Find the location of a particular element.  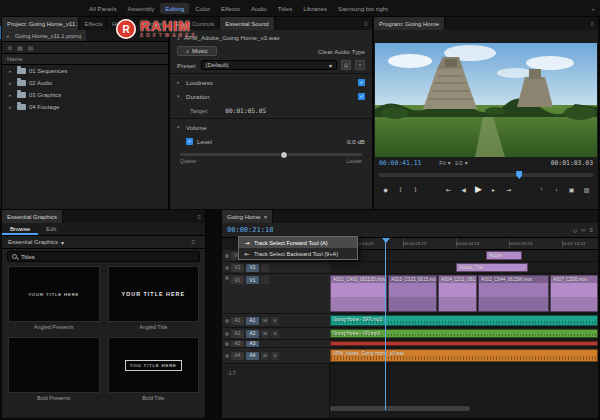

tab-effect-controls: Effect Controls is located at coordinates (195, 24).